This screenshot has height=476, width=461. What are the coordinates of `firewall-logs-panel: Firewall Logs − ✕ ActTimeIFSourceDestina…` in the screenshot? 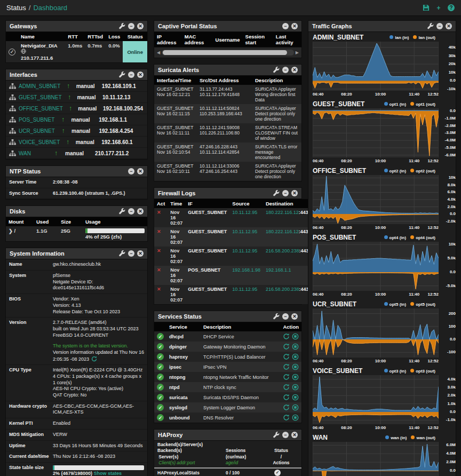 It's located at (228, 246).